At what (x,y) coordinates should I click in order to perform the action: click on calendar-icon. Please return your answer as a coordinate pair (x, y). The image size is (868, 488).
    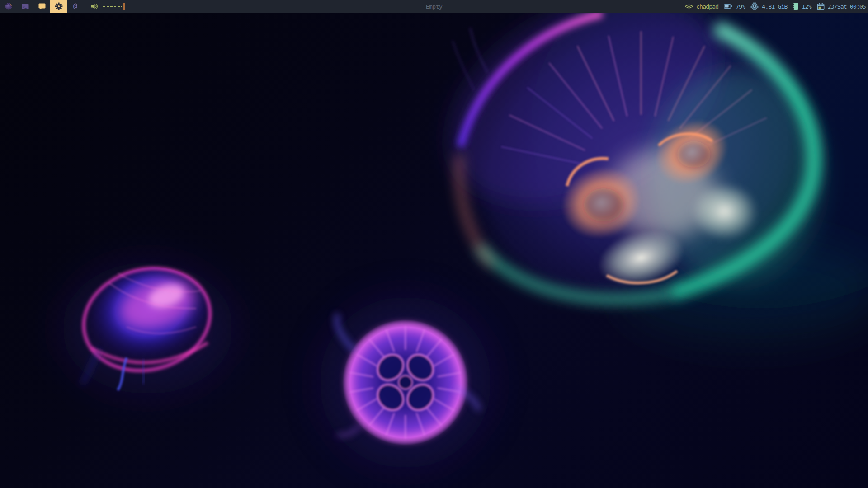
    Looking at the image, I should click on (821, 6).